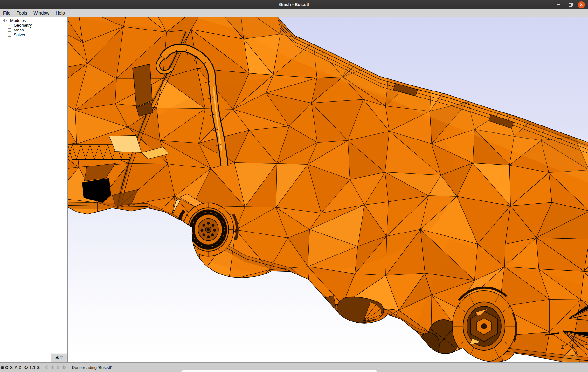 This screenshot has height=372, width=588. What do you see at coordinates (294, 13) in the screenshot?
I see `menubar: File Tools Window Help` at bounding box center [294, 13].